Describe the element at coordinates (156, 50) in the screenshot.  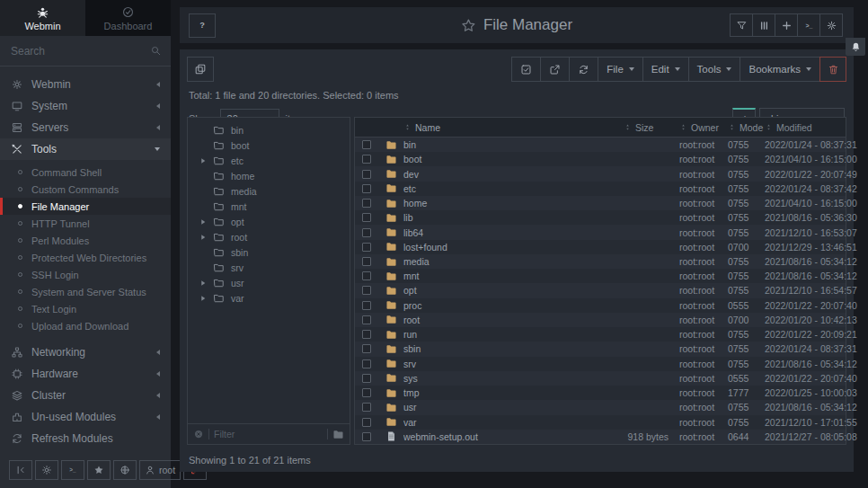
I see `search-icon` at that location.